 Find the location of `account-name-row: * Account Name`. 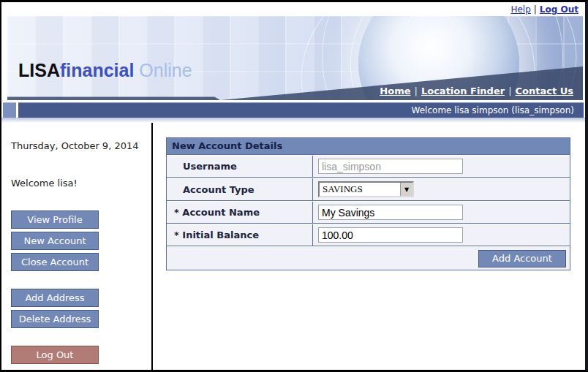

account-name-row: * Account Name is located at coordinates (369, 212).